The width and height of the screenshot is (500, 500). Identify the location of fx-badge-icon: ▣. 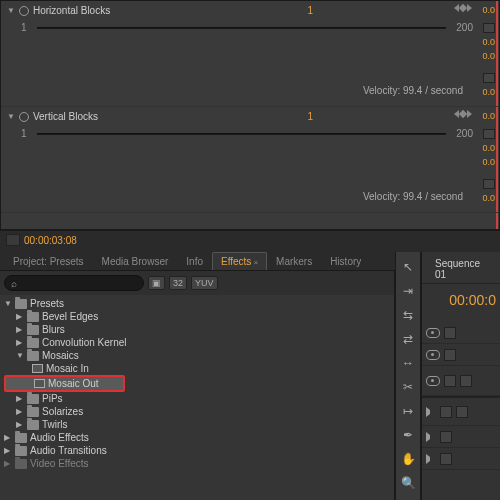
(156, 283).